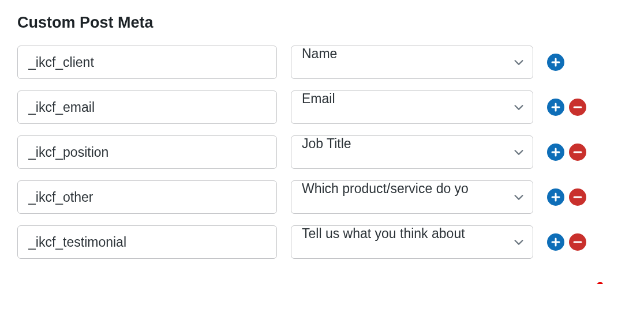 The image size is (644, 332). I want to click on meta-row: Job Title, so click(322, 152).